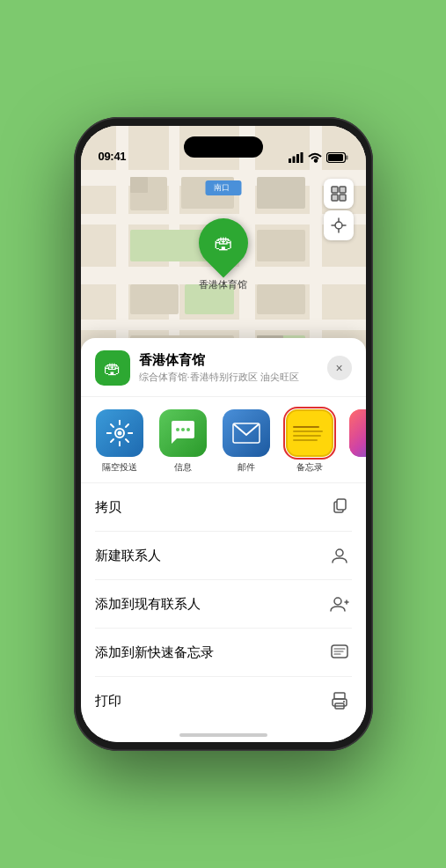 The width and height of the screenshot is (446, 868). What do you see at coordinates (108, 507) in the screenshot?
I see `copy-label: 拷贝` at bounding box center [108, 507].